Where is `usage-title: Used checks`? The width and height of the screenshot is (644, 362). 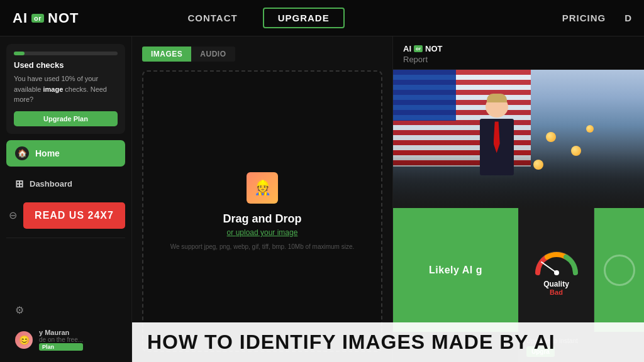
usage-title: Used checks is located at coordinates (65, 65).